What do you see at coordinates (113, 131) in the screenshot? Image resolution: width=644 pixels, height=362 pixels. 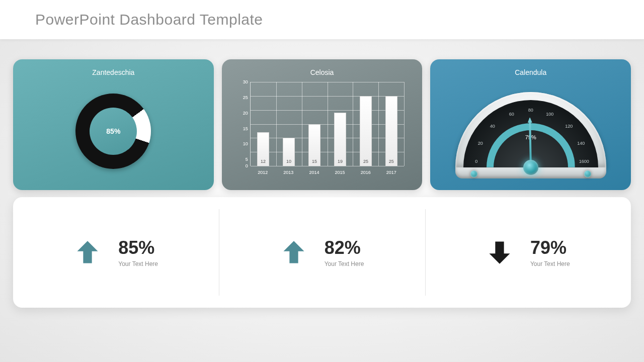 I see `donut-chart: 85%` at bounding box center [113, 131].